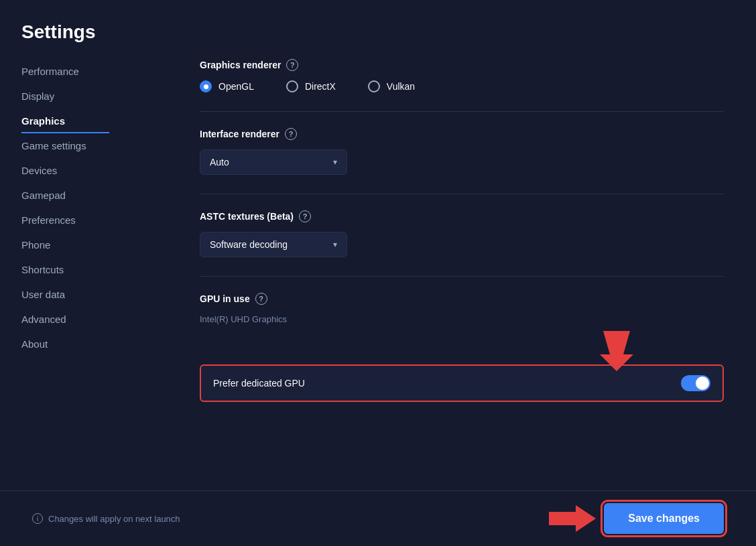  Describe the element at coordinates (462, 216) in the screenshot. I see `astc-textures-label: ASTC textures (Beta) ?` at that location.